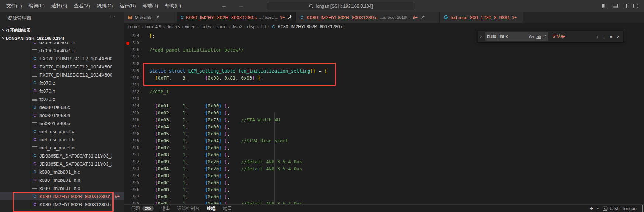  I want to click on menu-运行R: 运行(R), so click(128, 6).